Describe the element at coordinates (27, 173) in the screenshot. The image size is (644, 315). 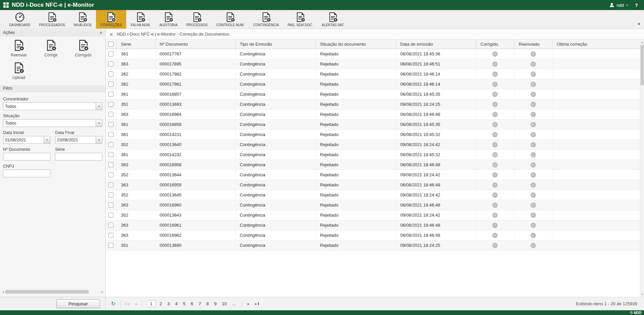
I see `cnpj-input` at that location.